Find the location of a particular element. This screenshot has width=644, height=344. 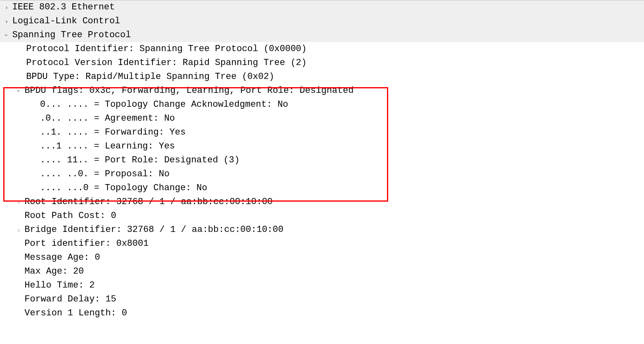

tree-item-flag-learning: . ...1 .... = Learning: Yes is located at coordinates (322, 146).